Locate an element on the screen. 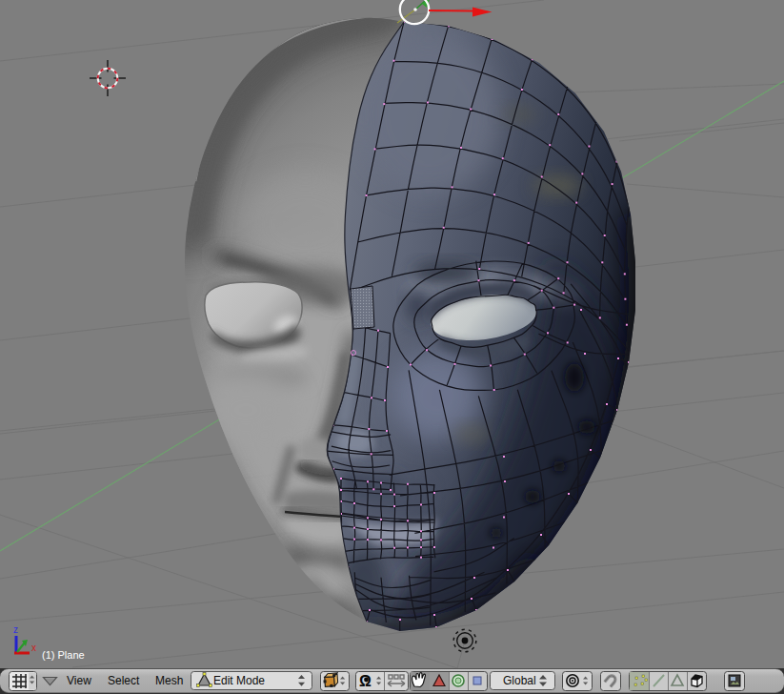 This screenshot has height=694, width=784. svg-text: Edit Mode is located at coordinates (239, 681).